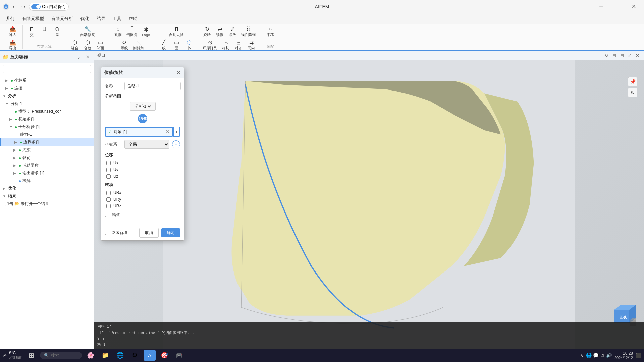 The image size is (644, 362). I want to click on uz-checkbox, so click(109, 176).